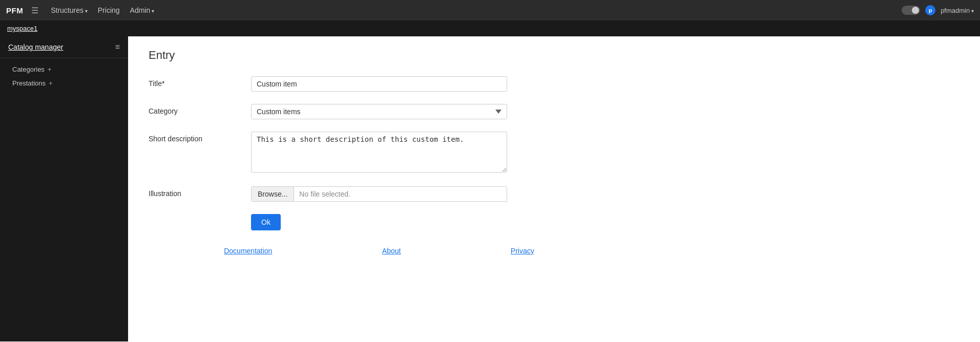 This screenshot has height=342, width=980. What do you see at coordinates (51, 83) in the screenshot?
I see `sidebar-prestations-plus: +` at bounding box center [51, 83].